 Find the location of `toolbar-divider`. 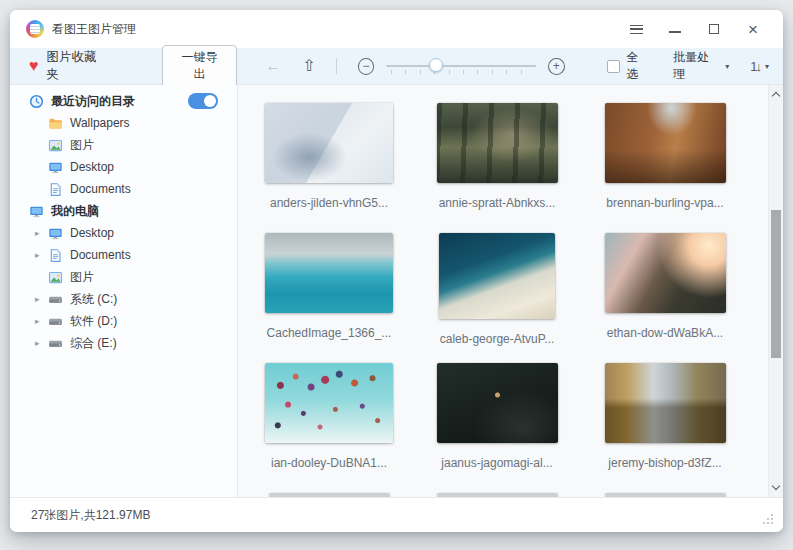

toolbar-divider is located at coordinates (336, 66).